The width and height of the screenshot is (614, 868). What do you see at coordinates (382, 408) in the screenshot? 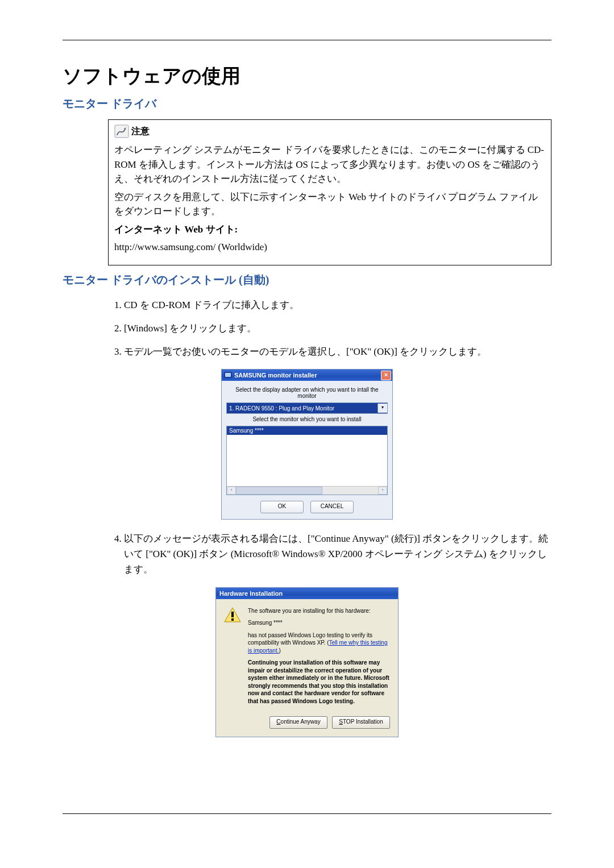
I see `chevron-down-icon: ▾` at bounding box center [382, 408].